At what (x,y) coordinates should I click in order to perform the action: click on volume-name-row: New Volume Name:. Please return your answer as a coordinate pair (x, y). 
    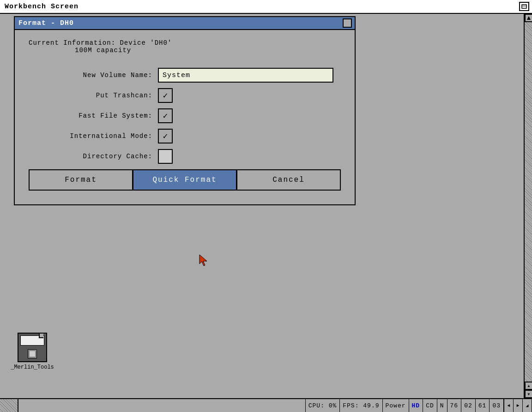
    Looking at the image, I should click on (185, 75).